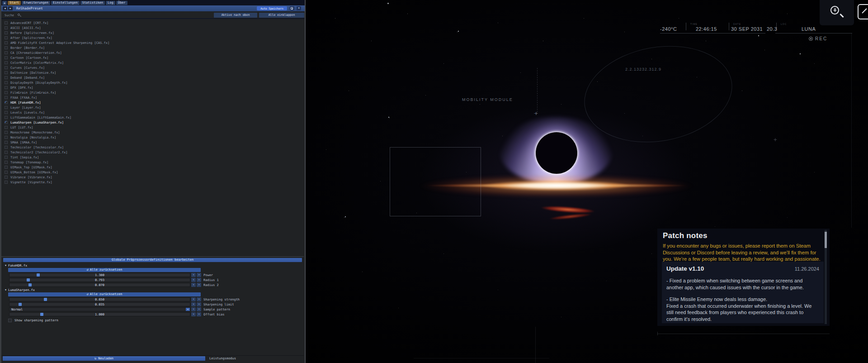 This screenshot has height=363, width=868. I want to click on show-pattern-checkbox, so click(10, 320).